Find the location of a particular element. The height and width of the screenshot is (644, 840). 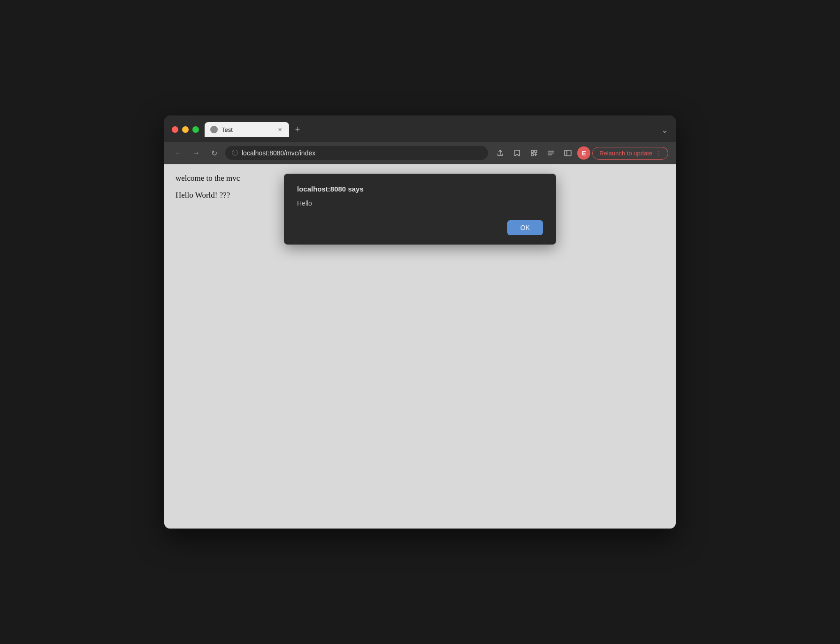

url-display: localhost:8080/mvc/index is located at coordinates (361, 153).